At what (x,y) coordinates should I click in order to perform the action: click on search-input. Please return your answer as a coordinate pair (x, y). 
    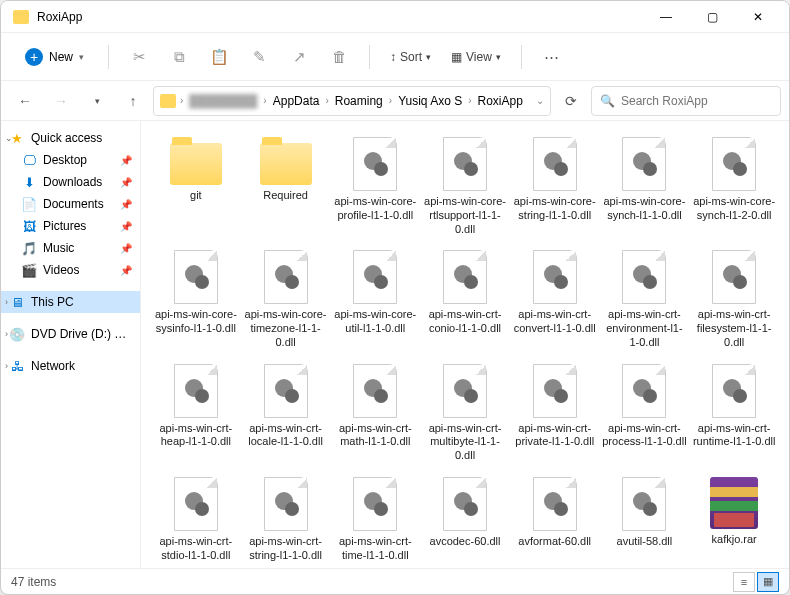
    Looking at the image, I should click on (696, 101).